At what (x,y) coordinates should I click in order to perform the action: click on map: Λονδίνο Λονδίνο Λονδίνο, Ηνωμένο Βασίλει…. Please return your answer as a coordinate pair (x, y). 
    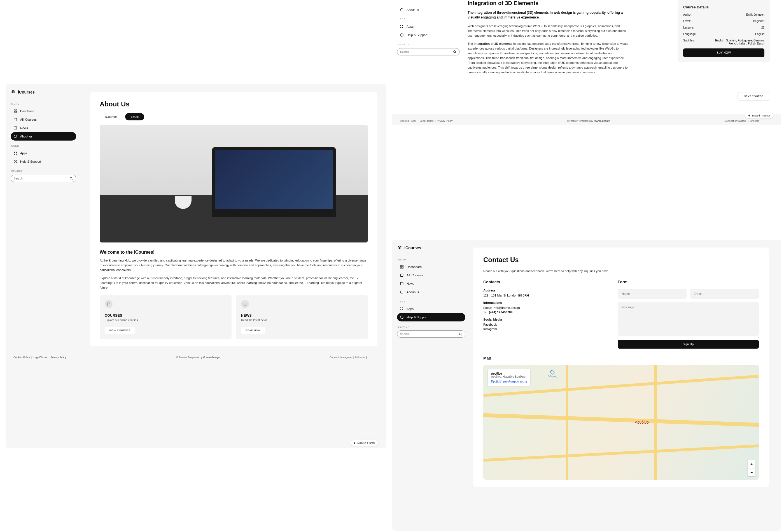
    Looking at the image, I should click on (621, 422).